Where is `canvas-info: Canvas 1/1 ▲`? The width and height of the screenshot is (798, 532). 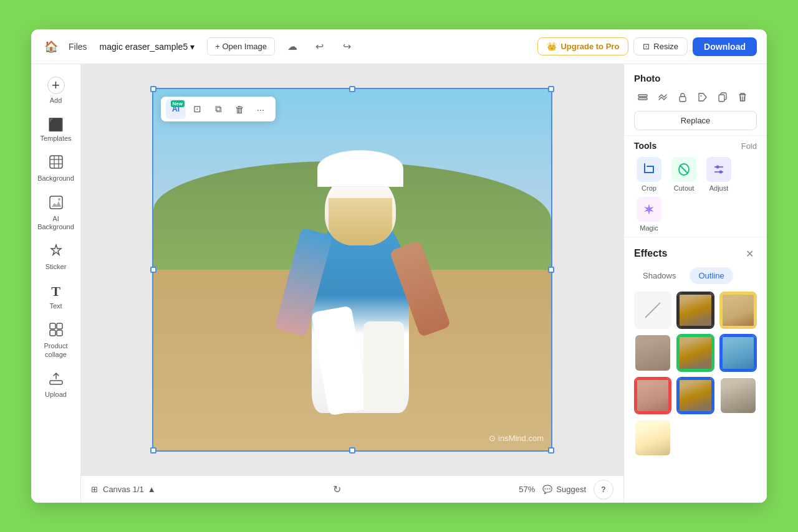
canvas-info: Canvas 1/1 ▲ is located at coordinates (130, 490).